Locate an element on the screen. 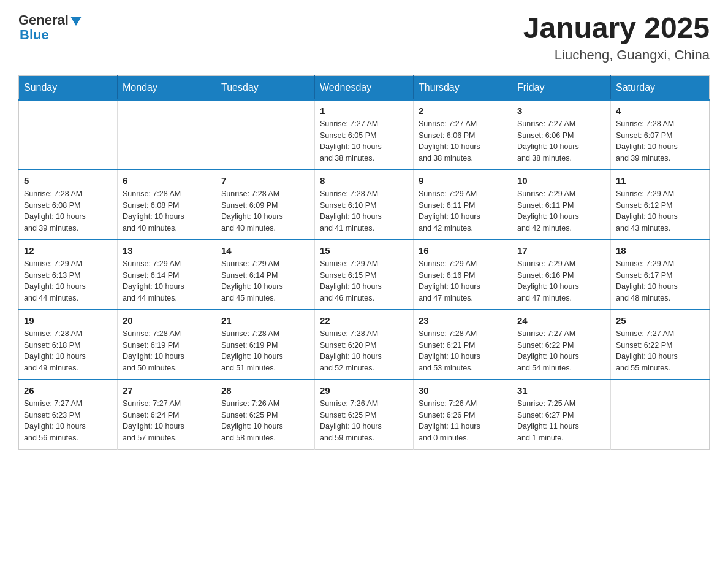 The image size is (728, 563). calendar-week-row: 12Sunrise: 7:29 AMSunset: 6:13 PMDayligh… is located at coordinates (364, 275).